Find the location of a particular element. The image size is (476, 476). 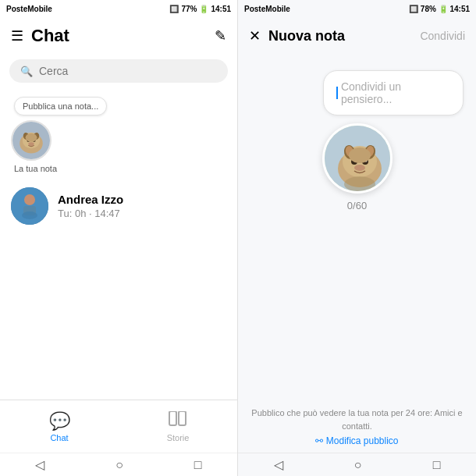

char-counter: 0/60 is located at coordinates (357, 206).